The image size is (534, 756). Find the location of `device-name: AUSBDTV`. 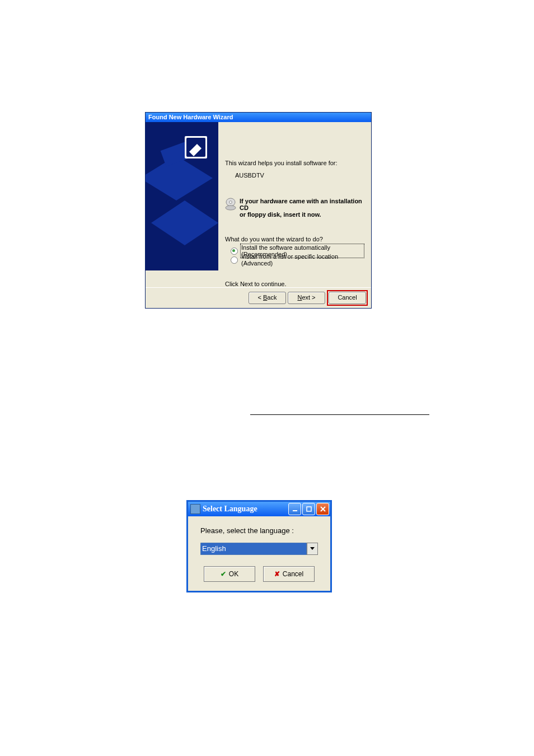

device-name: AUSBDTV is located at coordinates (300, 175).